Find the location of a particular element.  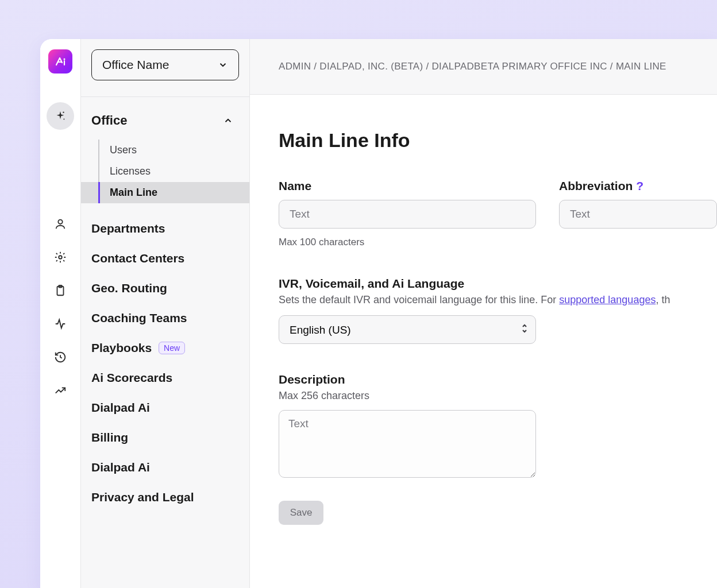

field-abbreviation: Abbreviation ? is located at coordinates (638, 214).